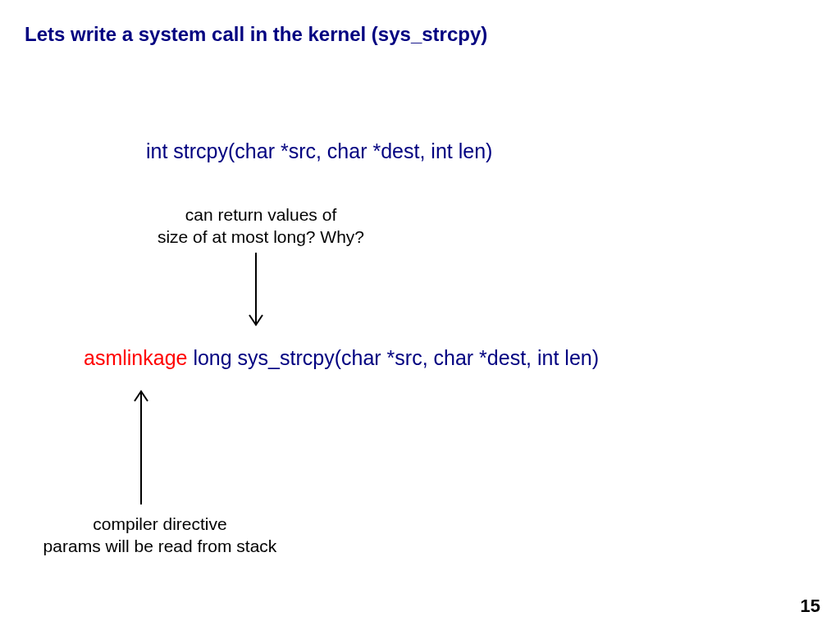 Image resolution: width=840 pixels, height=630 pixels. What do you see at coordinates (341, 358) in the screenshot?
I see `syscall-signature: asmlinkage long sys_strcpy(char *src, ch…` at bounding box center [341, 358].